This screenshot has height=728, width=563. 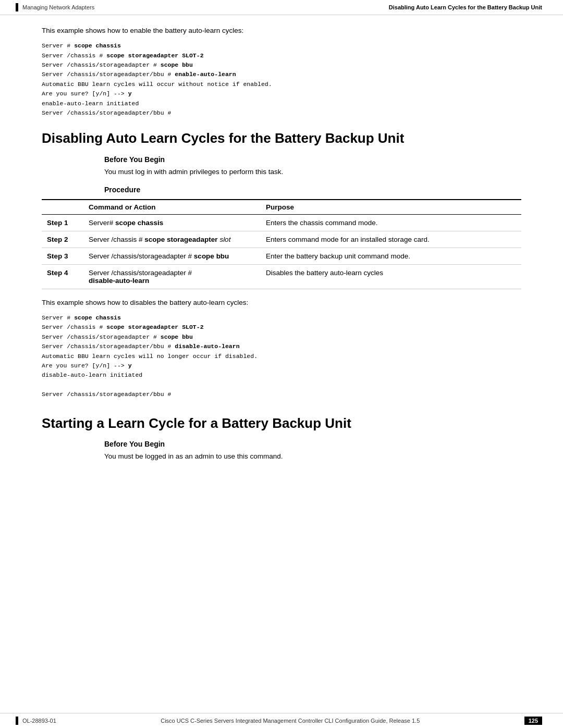 I want to click on table-col-command: Command or Action, so click(x=172, y=207).